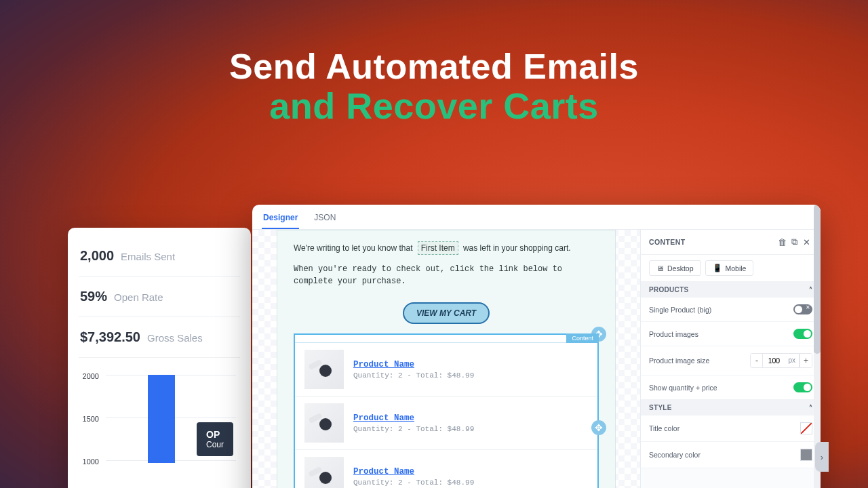  What do you see at coordinates (148, 256) in the screenshot?
I see `stat-label: Emails Sent` at bounding box center [148, 256].